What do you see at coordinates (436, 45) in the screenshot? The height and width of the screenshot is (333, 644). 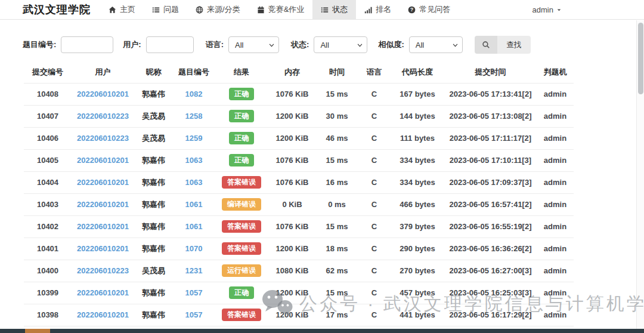 I see `similarity-select-wrap: All` at bounding box center [436, 45].